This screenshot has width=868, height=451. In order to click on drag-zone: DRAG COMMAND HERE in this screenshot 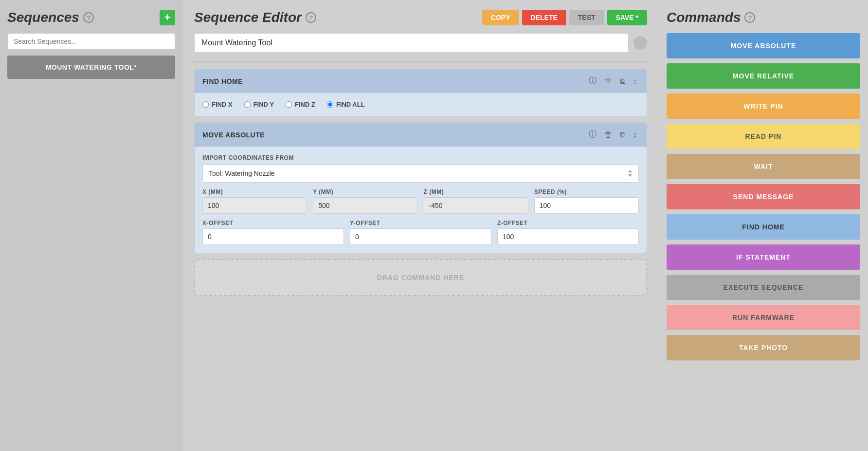, I will do `click(420, 278)`.